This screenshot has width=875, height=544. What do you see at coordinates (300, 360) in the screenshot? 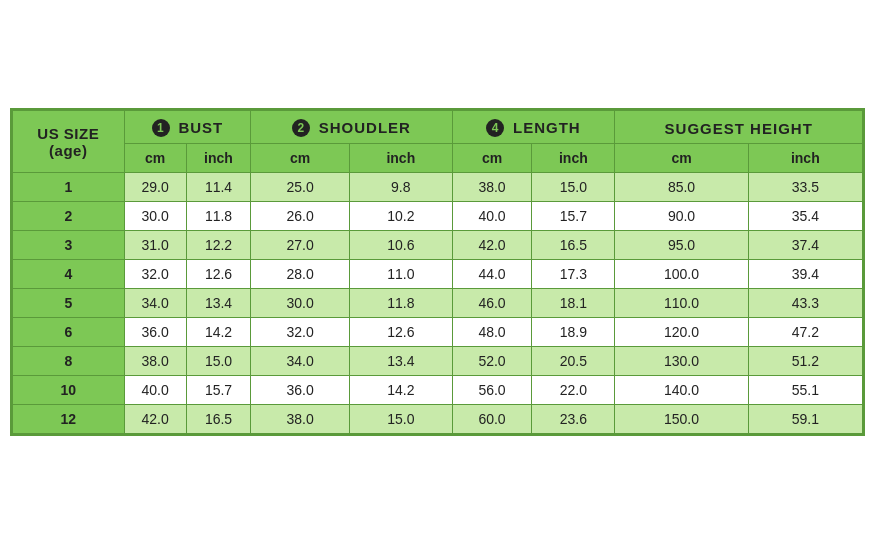
I see `sho-cm-cell: 34.0` at bounding box center [300, 360].